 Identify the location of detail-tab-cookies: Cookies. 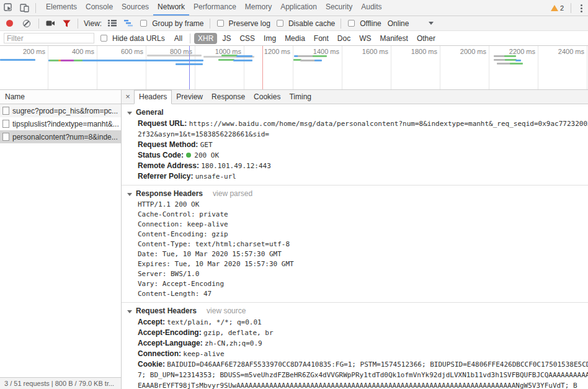
(267, 97).